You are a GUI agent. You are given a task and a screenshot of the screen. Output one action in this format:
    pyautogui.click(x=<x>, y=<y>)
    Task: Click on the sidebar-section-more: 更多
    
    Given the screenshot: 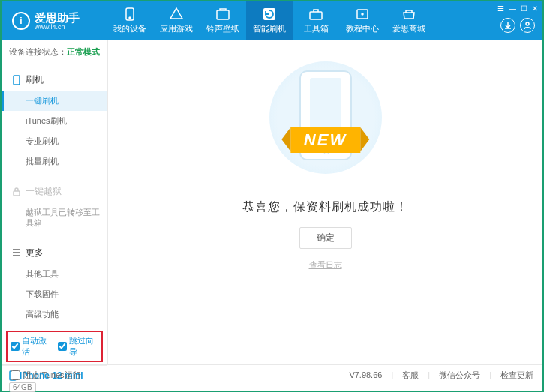 What is the action you would take?
    pyautogui.click(x=54, y=253)
    